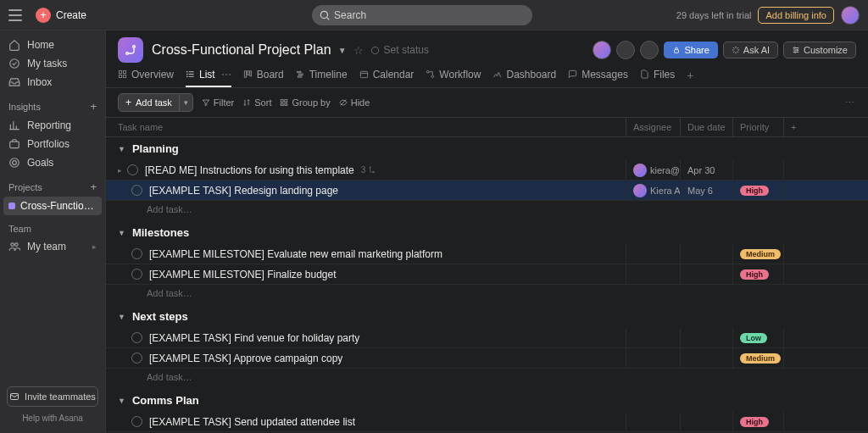  What do you see at coordinates (598, 75) in the screenshot?
I see `tab-messages: Messages` at bounding box center [598, 75].